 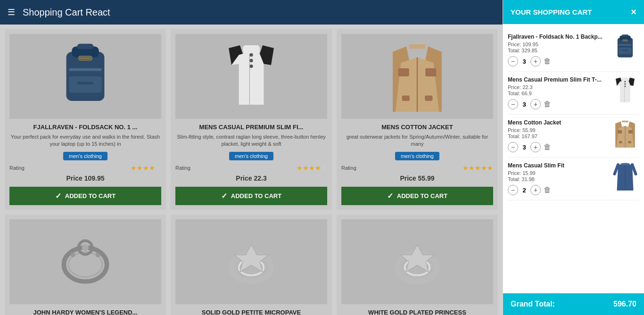 What do you see at coordinates (573, 50) in the screenshot?
I see `cart-item: Fjallraven - Foldsack No. 1 Backp... Pri…` at bounding box center [573, 50].